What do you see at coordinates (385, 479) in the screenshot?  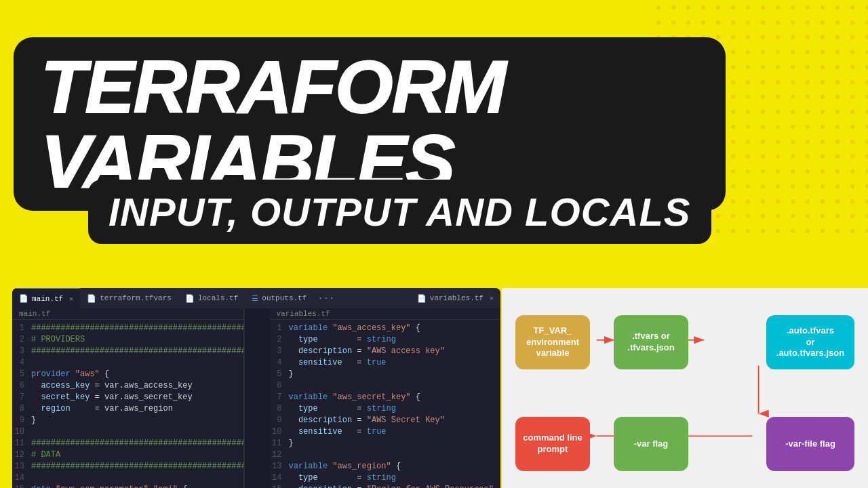 I see `code-line: 14 type = string` at bounding box center [385, 479].